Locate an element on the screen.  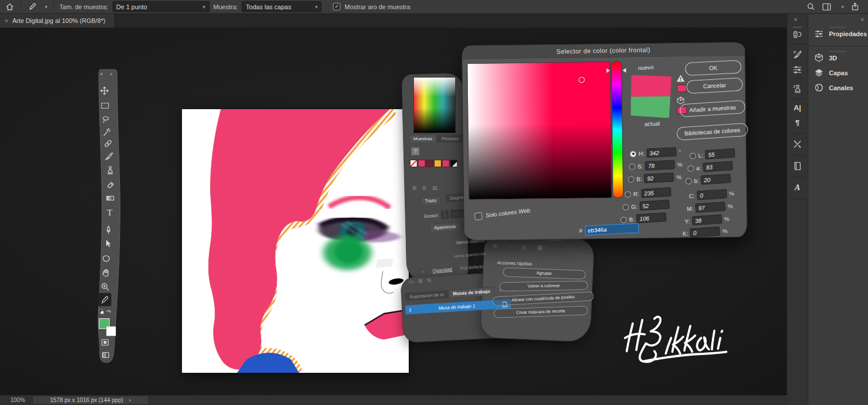
s-input is located at coordinates (660, 165).